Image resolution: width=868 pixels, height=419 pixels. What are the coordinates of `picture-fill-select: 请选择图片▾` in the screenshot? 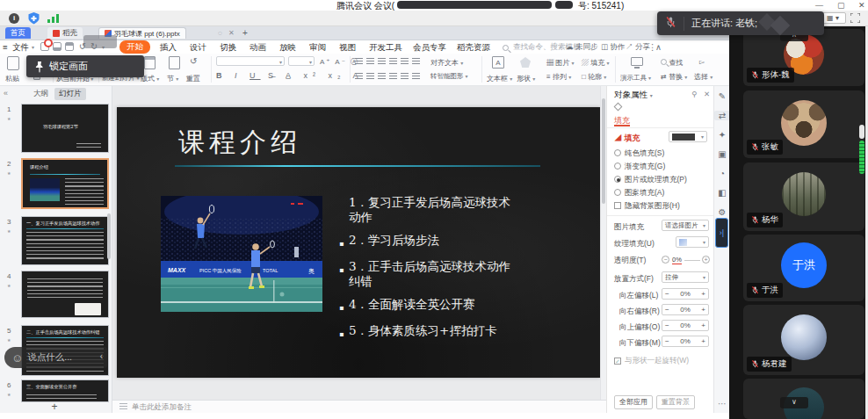 It's located at (685, 225).